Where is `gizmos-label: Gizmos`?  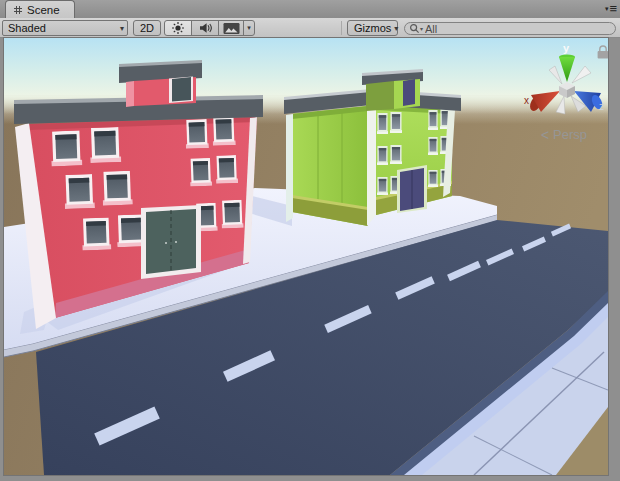
gizmos-label: Gizmos is located at coordinates (372, 28).